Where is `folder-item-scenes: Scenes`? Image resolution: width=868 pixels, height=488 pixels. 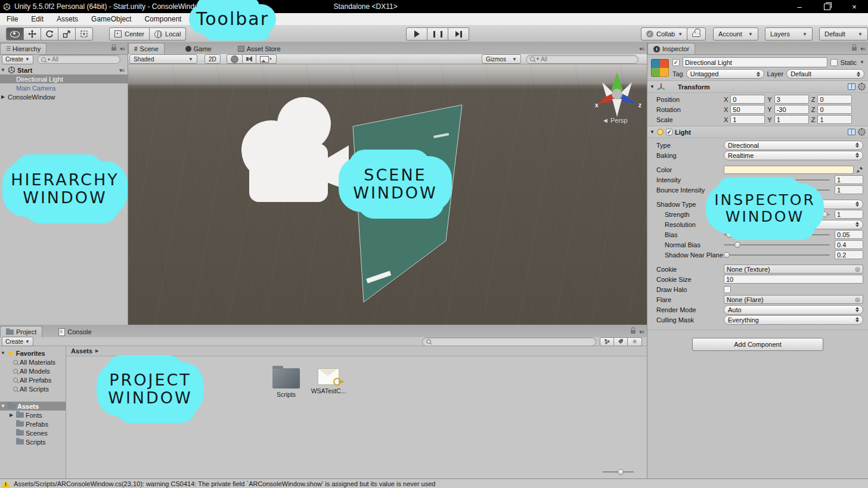 folder-item-scenes: Scenes is located at coordinates (33, 433).